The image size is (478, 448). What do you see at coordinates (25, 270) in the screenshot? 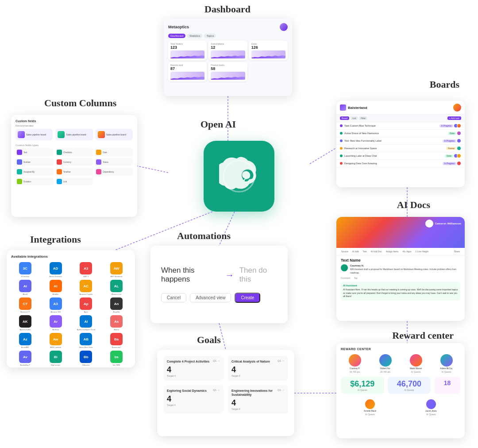
I see `integration-item-0: 3C3Checkout` at bounding box center [25, 270].